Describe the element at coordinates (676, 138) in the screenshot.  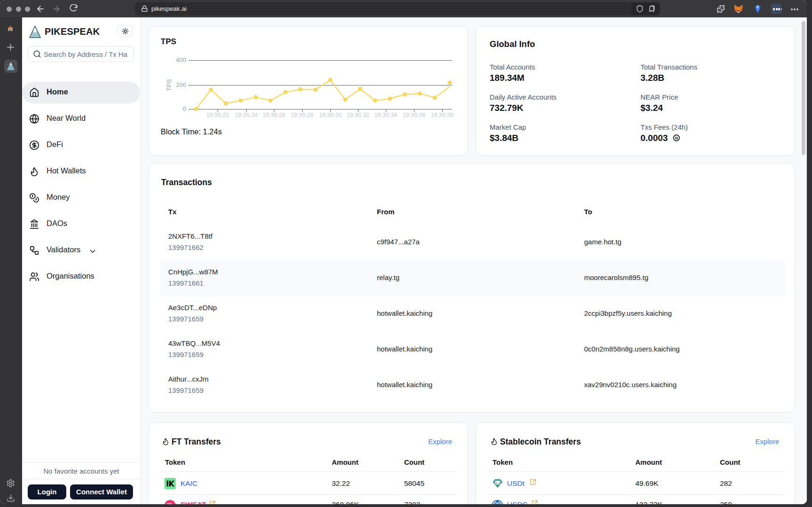
I see `svg-text: N` at that location.